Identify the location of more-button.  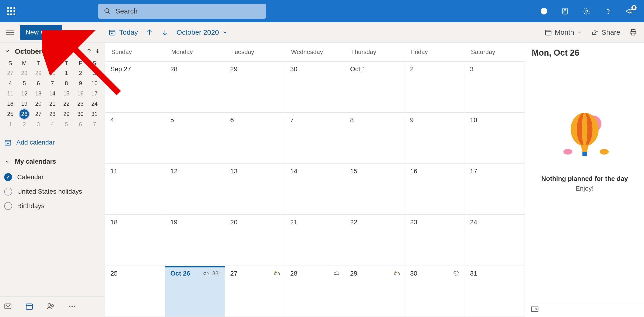
(72, 307).